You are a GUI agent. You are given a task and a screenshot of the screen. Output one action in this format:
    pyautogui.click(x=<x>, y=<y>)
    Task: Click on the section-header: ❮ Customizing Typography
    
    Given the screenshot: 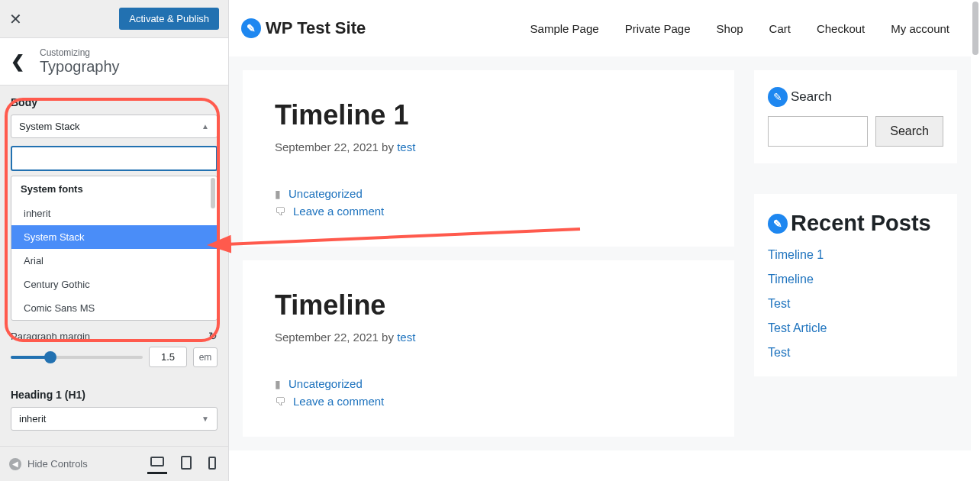 What is the action you would take?
    pyautogui.click(x=114, y=62)
    